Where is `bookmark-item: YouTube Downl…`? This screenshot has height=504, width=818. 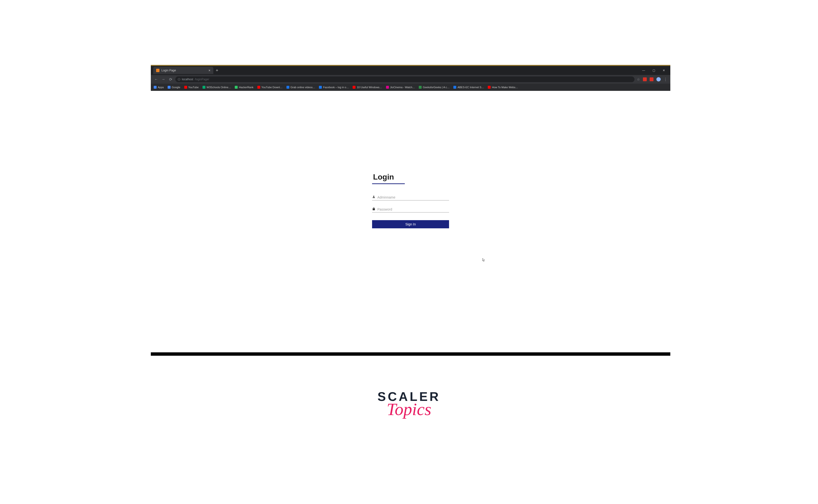
bookmark-item: YouTube Downl… is located at coordinates (270, 87).